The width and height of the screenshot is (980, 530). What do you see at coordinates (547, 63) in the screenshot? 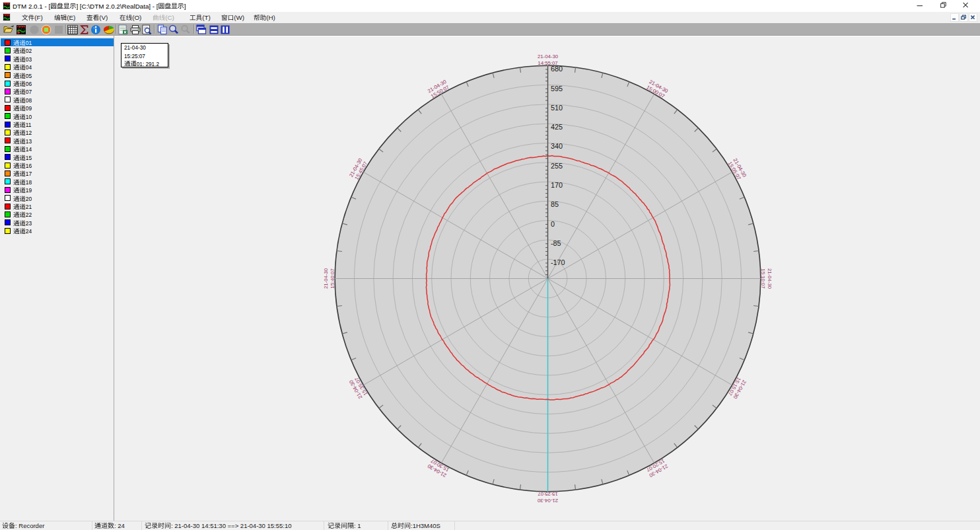
I see `svg-text: 14:55:07` at bounding box center [547, 63].